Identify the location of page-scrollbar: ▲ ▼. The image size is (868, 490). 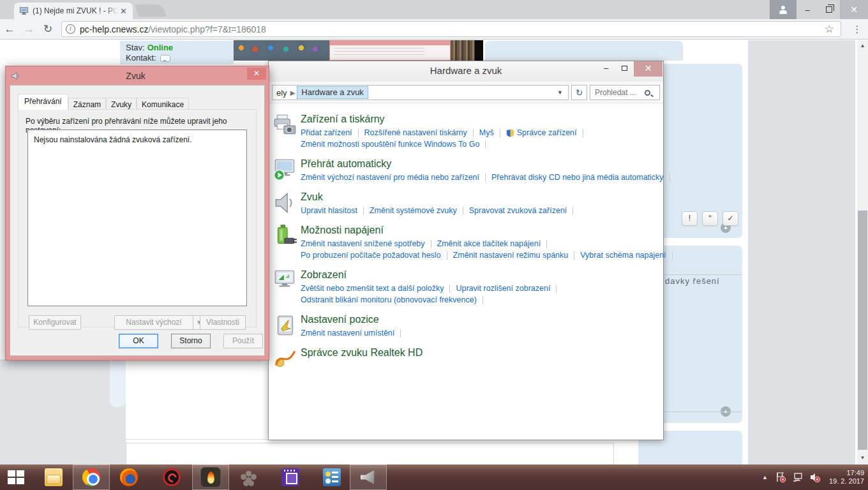
(863, 253).